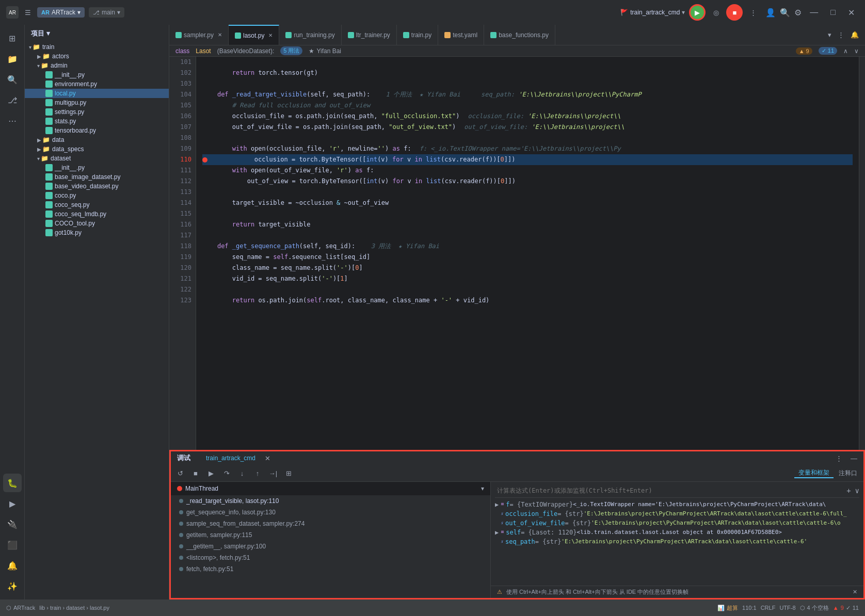 The image size is (865, 616). Describe the element at coordinates (97, 205) in the screenshot. I see `tree-item-coco-seq: coco_seq.py` at that location.